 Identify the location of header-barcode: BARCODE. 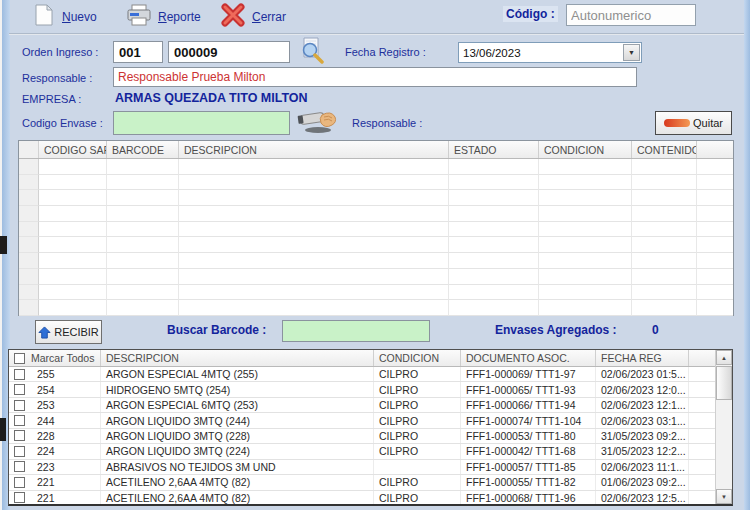
(143, 150).